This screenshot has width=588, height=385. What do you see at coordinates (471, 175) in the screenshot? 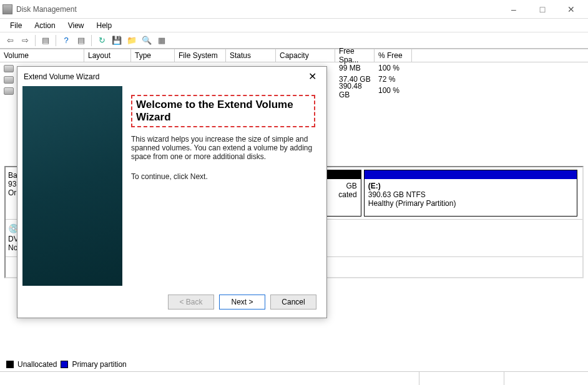
I see `partition-header` at bounding box center [471, 175].